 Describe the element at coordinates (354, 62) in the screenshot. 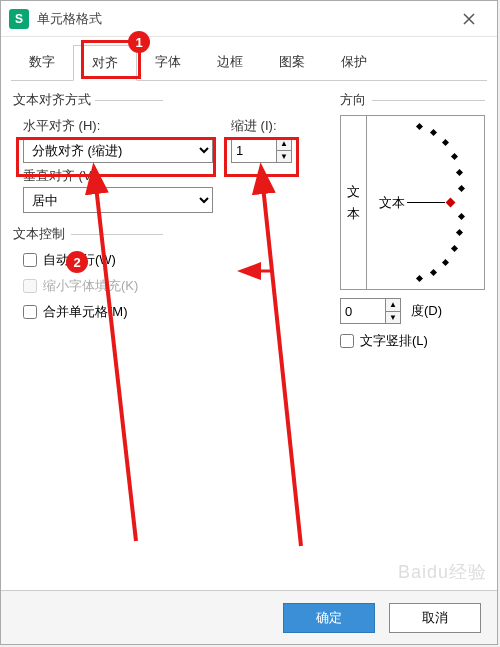

I see `tab-protection: 保护` at that location.